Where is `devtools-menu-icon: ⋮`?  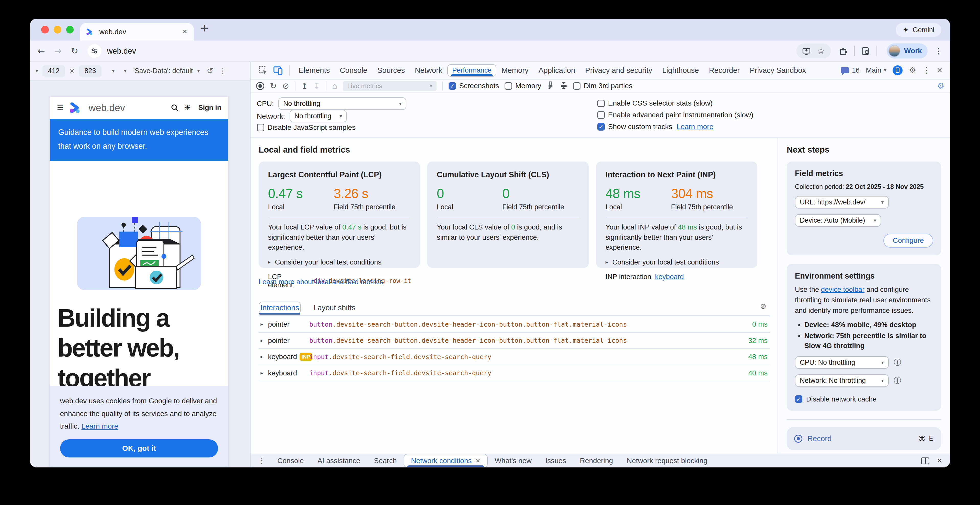 devtools-menu-icon: ⋮ is located at coordinates (927, 70).